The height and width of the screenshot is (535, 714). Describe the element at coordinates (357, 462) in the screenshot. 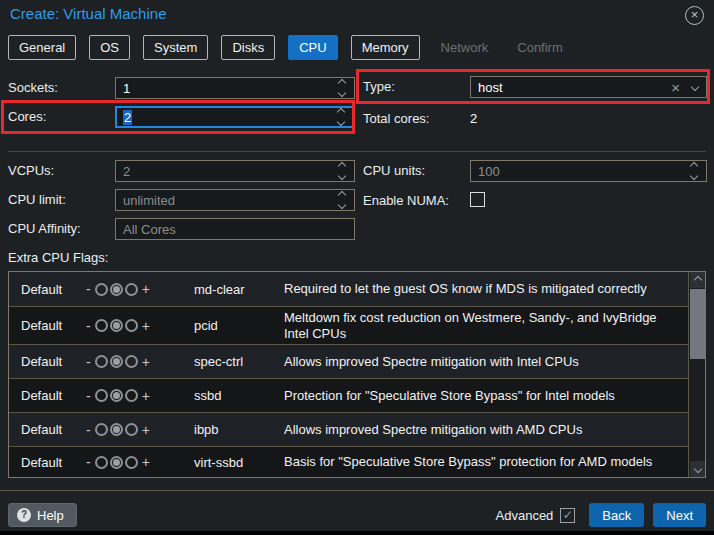

I see `flag-row-virt-ssbd: Default - + virt-ssbd Basis for "Specula…` at that location.